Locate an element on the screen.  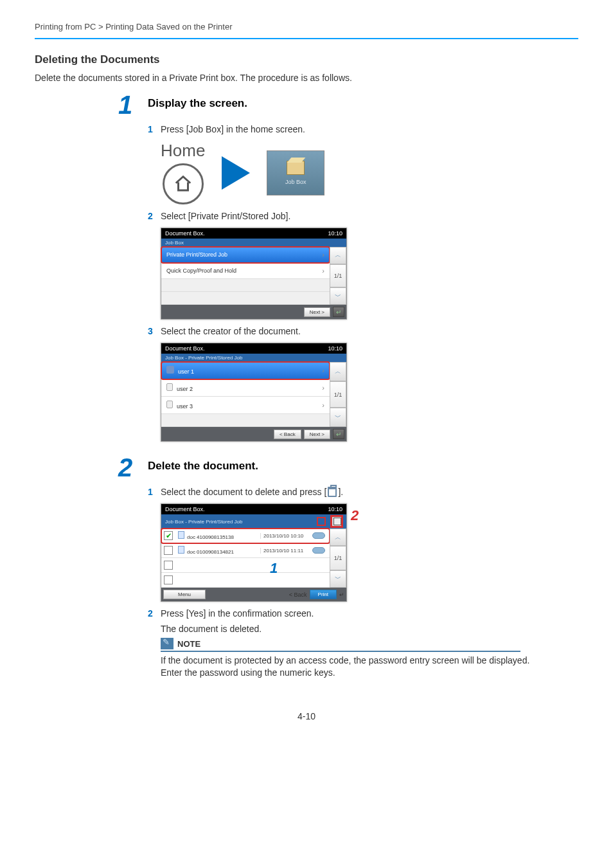
checkbox-checked: ✔ is located at coordinates (168, 536).